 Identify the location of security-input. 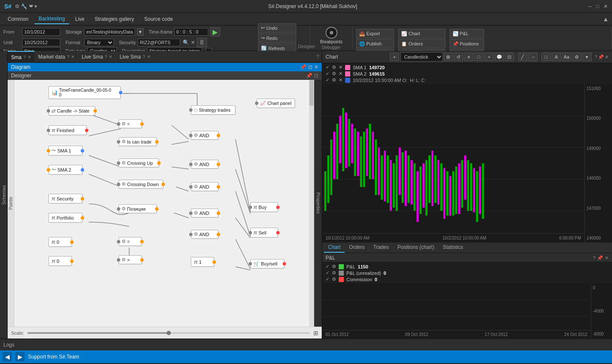
(159, 42).